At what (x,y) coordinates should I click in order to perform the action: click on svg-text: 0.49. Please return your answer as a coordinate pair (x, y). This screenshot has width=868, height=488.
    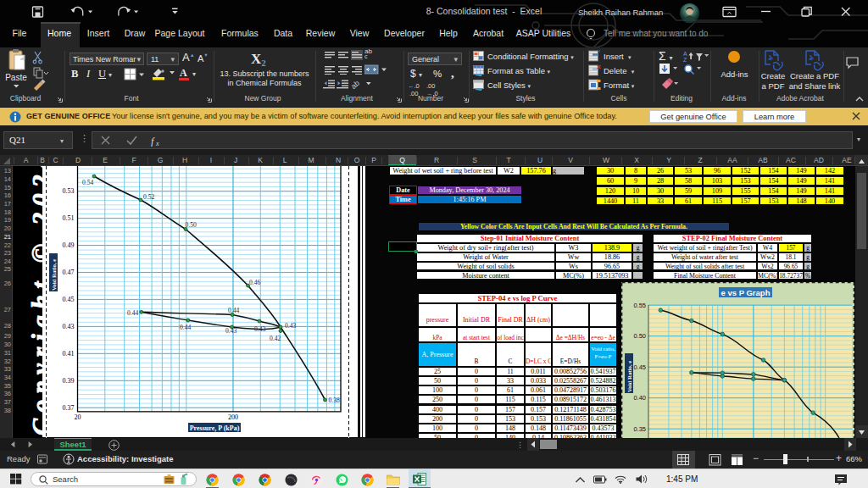
    Looking at the image, I should click on (69, 246).